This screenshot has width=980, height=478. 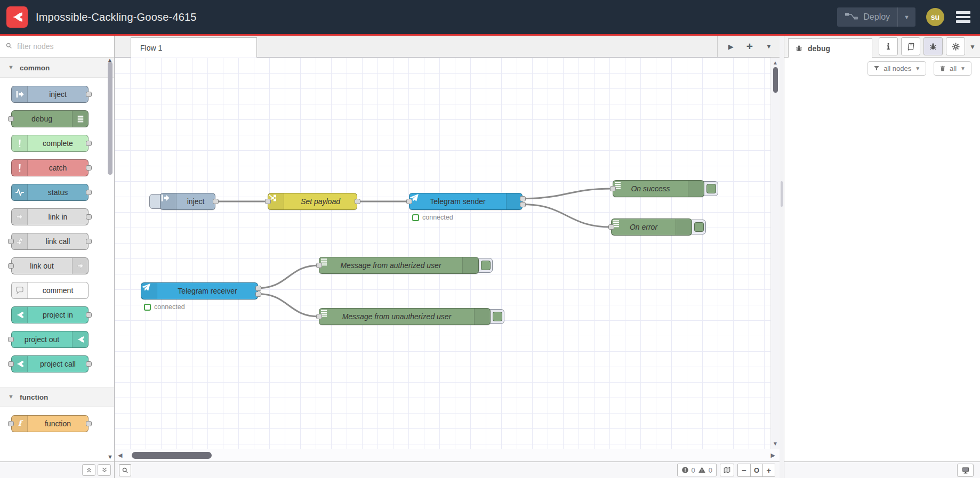 I want to click on palette-category-function: ▼function, so click(x=57, y=397).